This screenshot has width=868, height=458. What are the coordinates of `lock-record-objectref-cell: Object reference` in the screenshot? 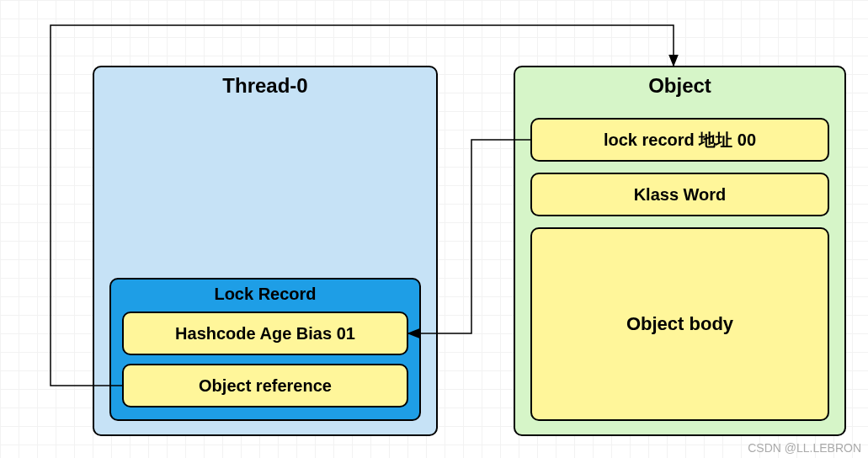 It's located at (265, 386).